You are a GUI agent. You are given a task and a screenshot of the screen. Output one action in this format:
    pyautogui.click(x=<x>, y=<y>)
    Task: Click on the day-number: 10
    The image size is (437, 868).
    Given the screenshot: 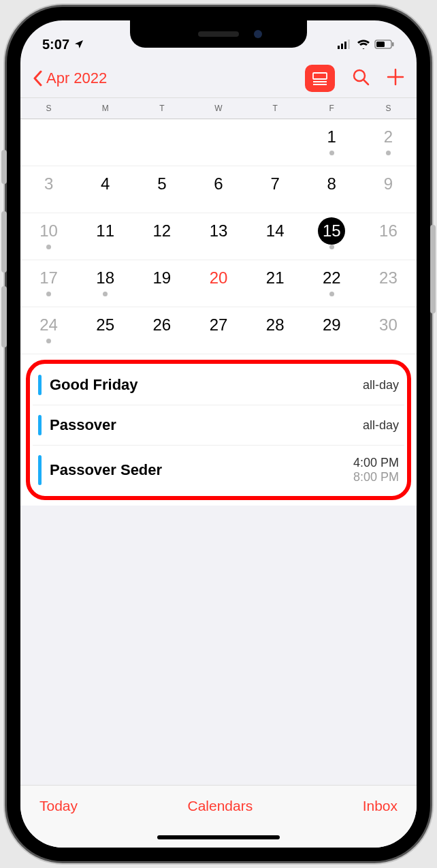 What is the action you would take?
    pyautogui.click(x=49, y=231)
    